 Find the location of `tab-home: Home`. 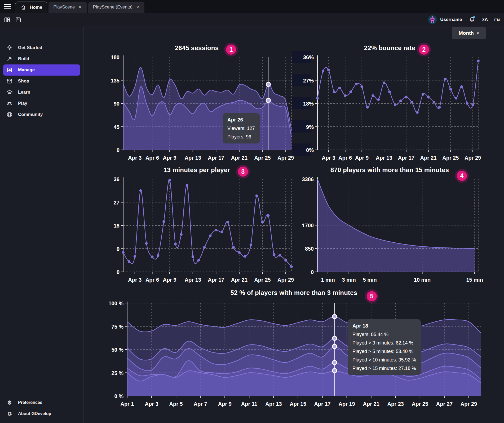

tab-home: Home is located at coordinates (31, 7).